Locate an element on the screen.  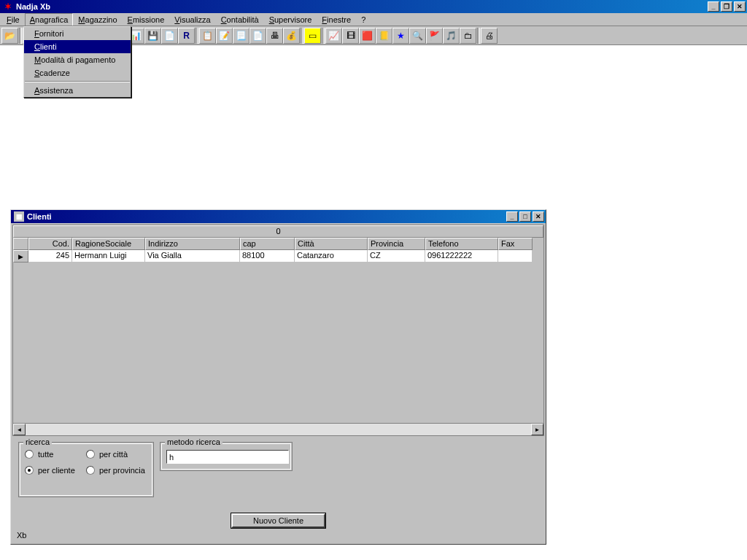
menu-magazzino: Magazzino is located at coordinates (98, 19).